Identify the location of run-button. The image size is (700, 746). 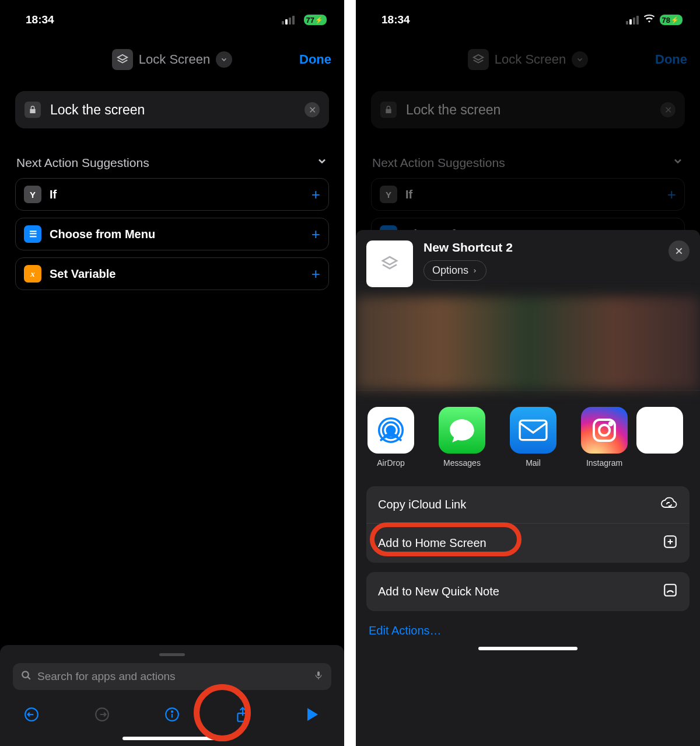
(313, 714).